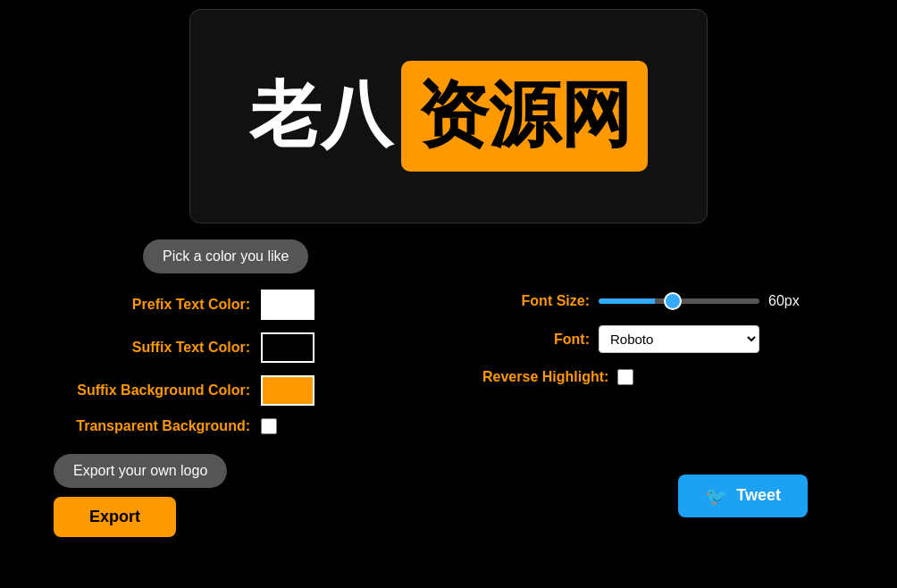  Describe the element at coordinates (717, 496) in the screenshot. I see `twitter-icon: 🐦` at that location.